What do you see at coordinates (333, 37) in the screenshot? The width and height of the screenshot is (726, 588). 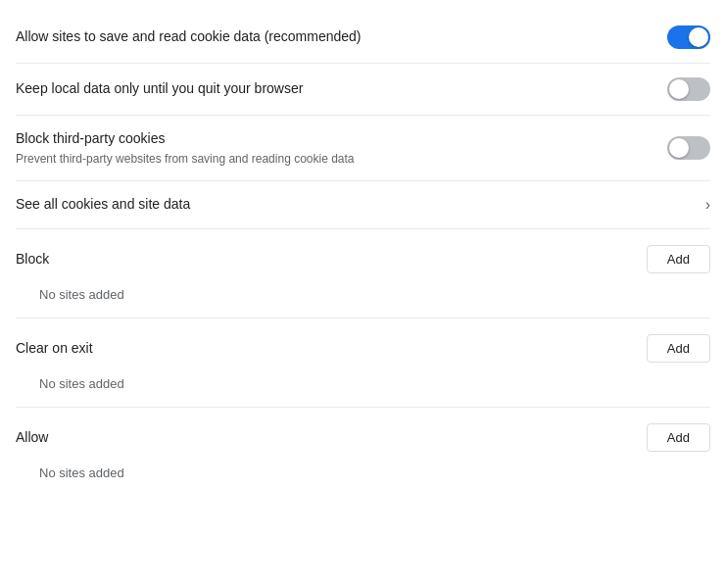 I see `allow-cookies-label: Allow sites to save and read cookie data…` at bounding box center [333, 37].